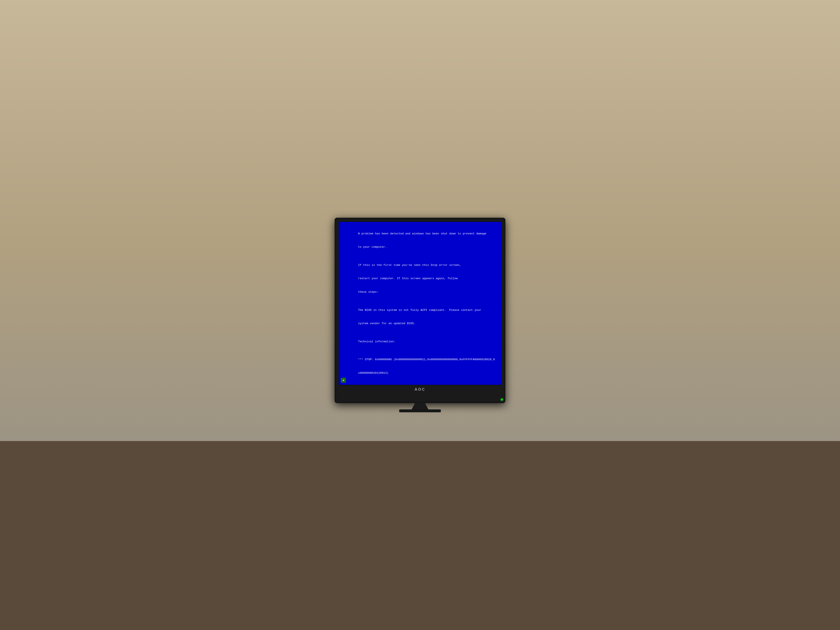 The image size is (840, 630). I want to click on bsod-line-13: *** STOP: 0x000000A5 (0x0000000000000011…, so click(426, 360).